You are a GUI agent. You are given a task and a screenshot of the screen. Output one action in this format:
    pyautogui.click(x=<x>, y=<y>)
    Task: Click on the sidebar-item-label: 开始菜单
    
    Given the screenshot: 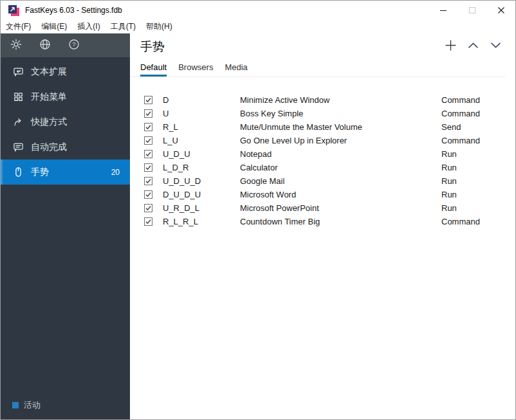 What is the action you would take?
    pyautogui.click(x=49, y=97)
    